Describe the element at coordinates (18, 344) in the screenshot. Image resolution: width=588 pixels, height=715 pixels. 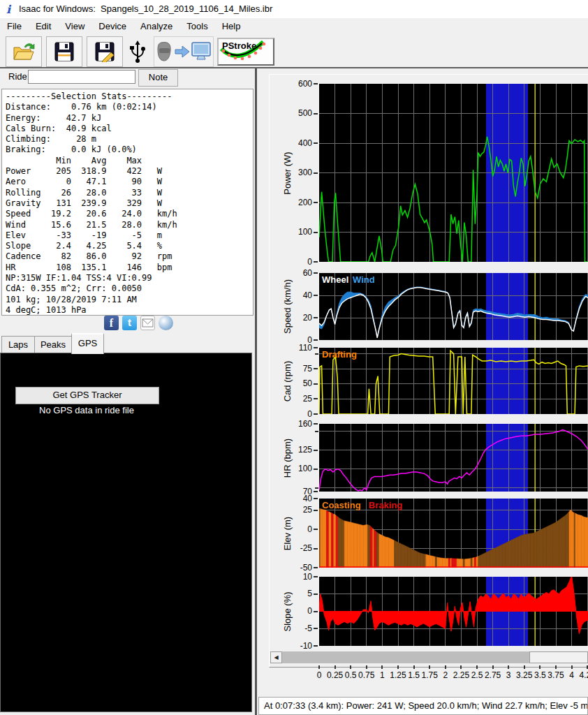
I see `tab-laps: Laps` at that location.